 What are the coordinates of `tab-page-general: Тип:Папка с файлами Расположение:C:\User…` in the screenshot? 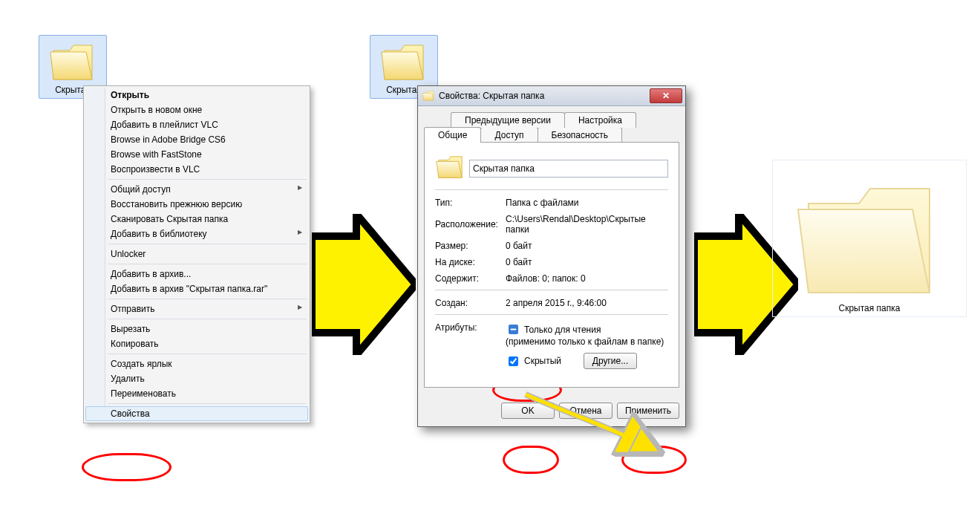 It's located at (552, 264).